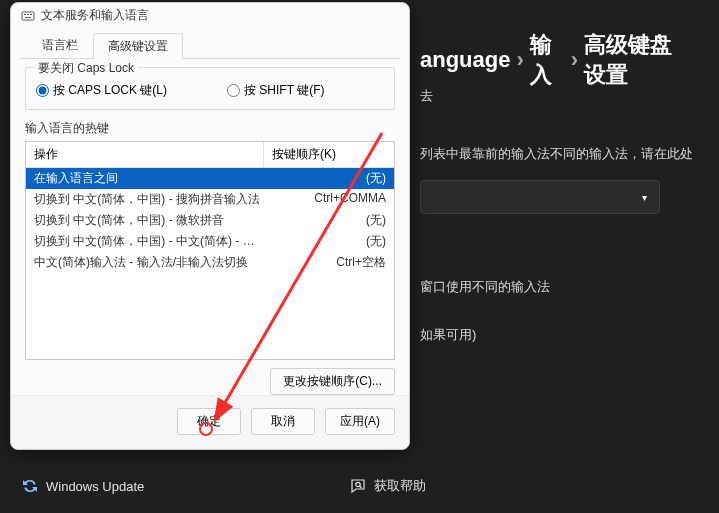 Image resolution: width=719 pixels, height=513 pixels. I want to click on list-header: 操作 按键顺序(K), so click(210, 155).